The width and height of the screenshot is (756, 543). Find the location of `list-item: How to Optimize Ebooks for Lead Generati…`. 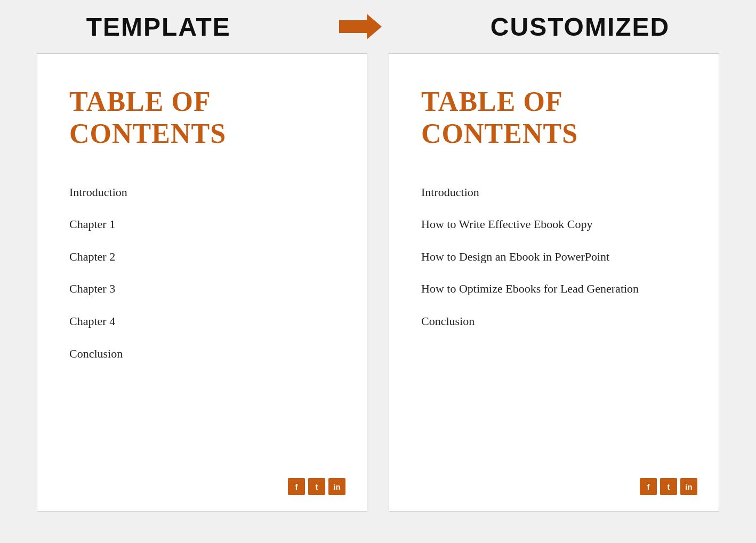

list-item: How to Optimize Ebooks for Lead Generati… is located at coordinates (554, 289).